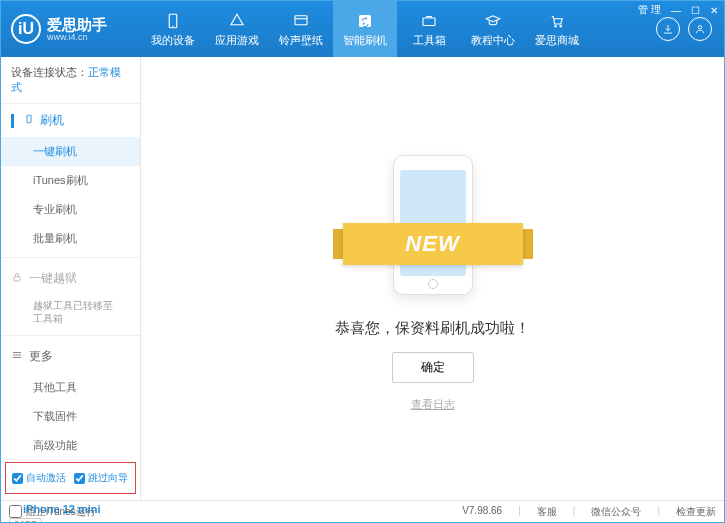  What do you see at coordinates (696, 10) in the screenshot?
I see `maximize-button: ☐` at bounding box center [696, 10].